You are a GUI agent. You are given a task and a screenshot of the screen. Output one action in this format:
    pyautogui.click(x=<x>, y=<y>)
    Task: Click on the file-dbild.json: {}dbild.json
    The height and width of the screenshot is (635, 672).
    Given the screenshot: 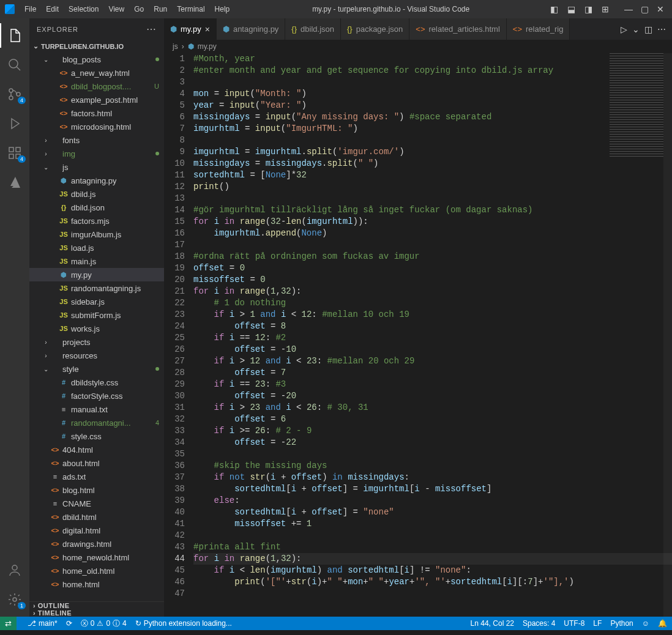 What is the action you would take?
    pyautogui.click(x=97, y=207)
    